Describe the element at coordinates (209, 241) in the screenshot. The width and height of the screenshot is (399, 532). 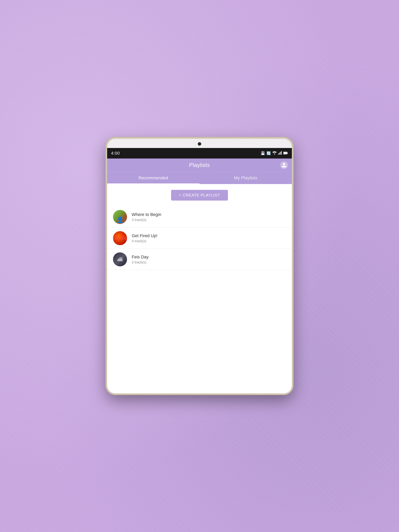
I see `playlist-track-count: 4 track(s)` at that location.